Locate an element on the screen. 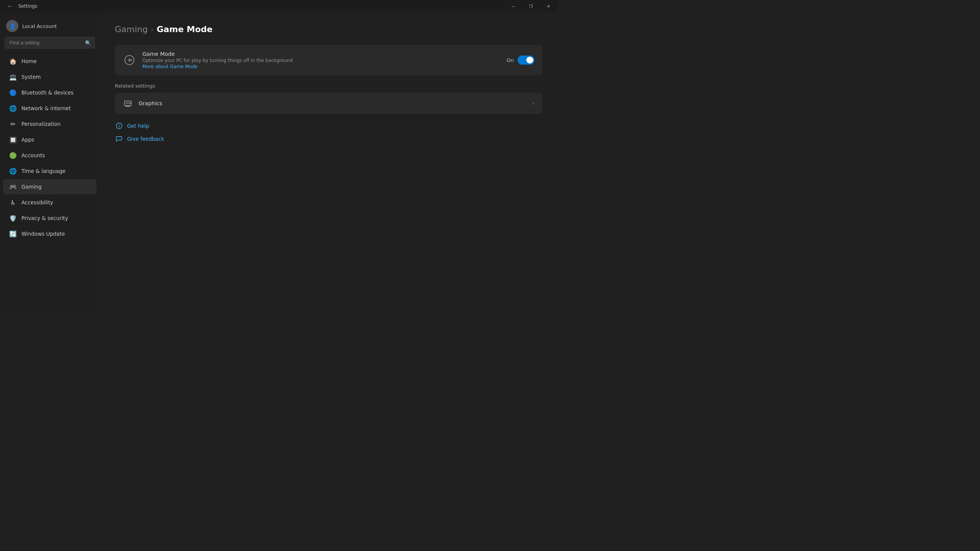 The height and width of the screenshot is (551, 980). sidebar-item-label-apps: Apps is located at coordinates (28, 140).